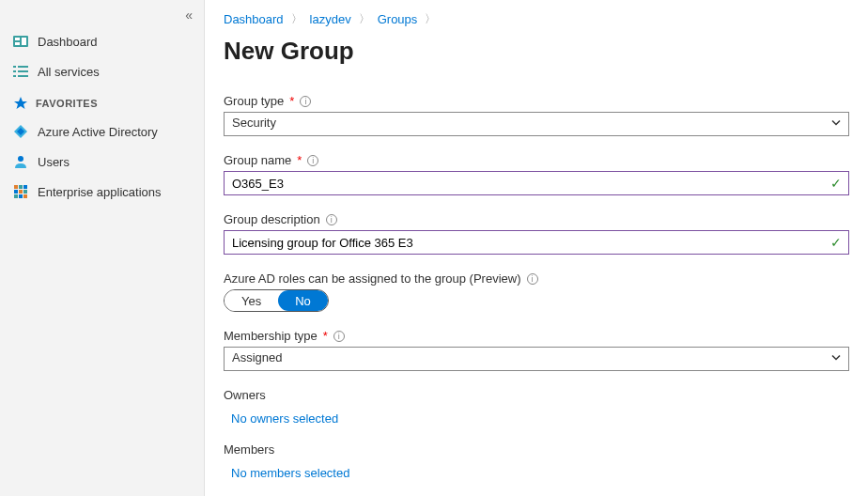 The width and height of the screenshot is (868, 496). I want to click on breadcrumb-link-dashboard: Dashboard, so click(254, 19).